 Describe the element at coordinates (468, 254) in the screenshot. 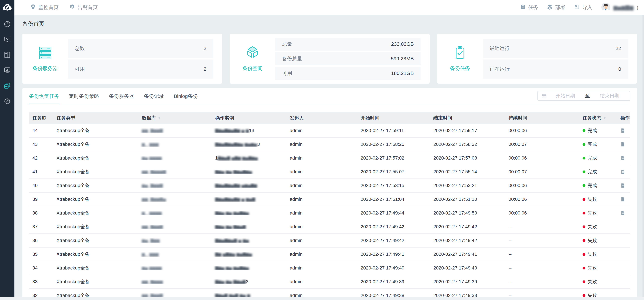

I see `cell-end-time: 2020-02-27 17:49:41` at that location.